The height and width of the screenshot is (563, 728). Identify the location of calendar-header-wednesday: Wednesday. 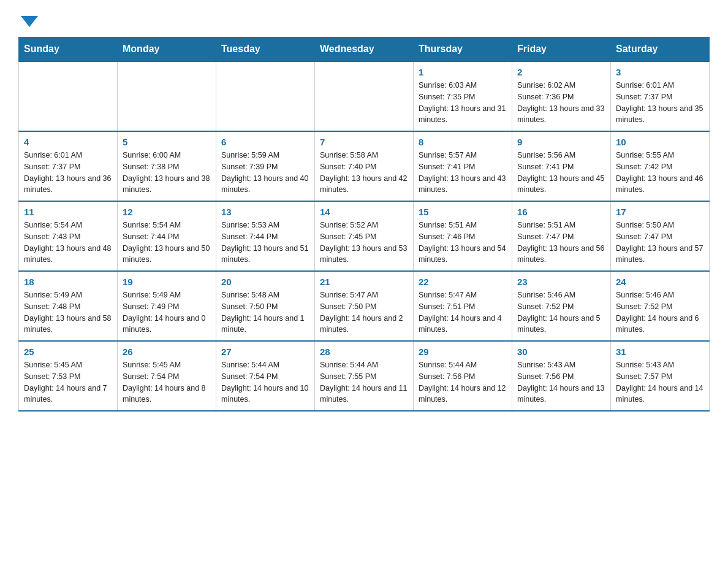
(364, 50).